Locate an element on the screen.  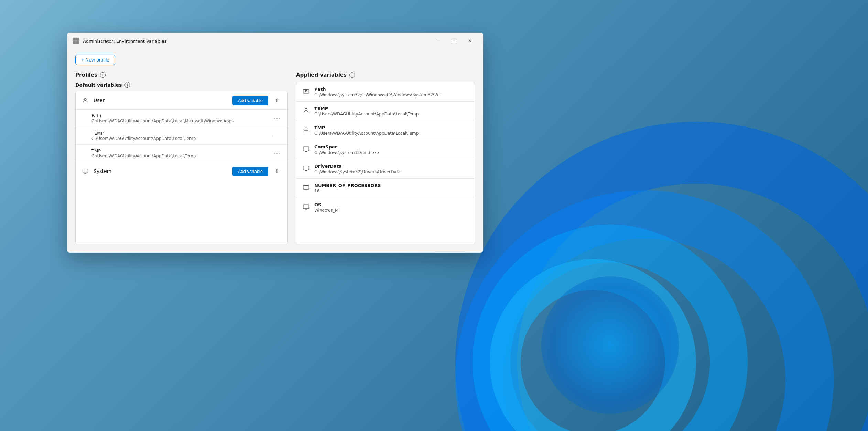
minimize-button: — is located at coordinates (438, 41).